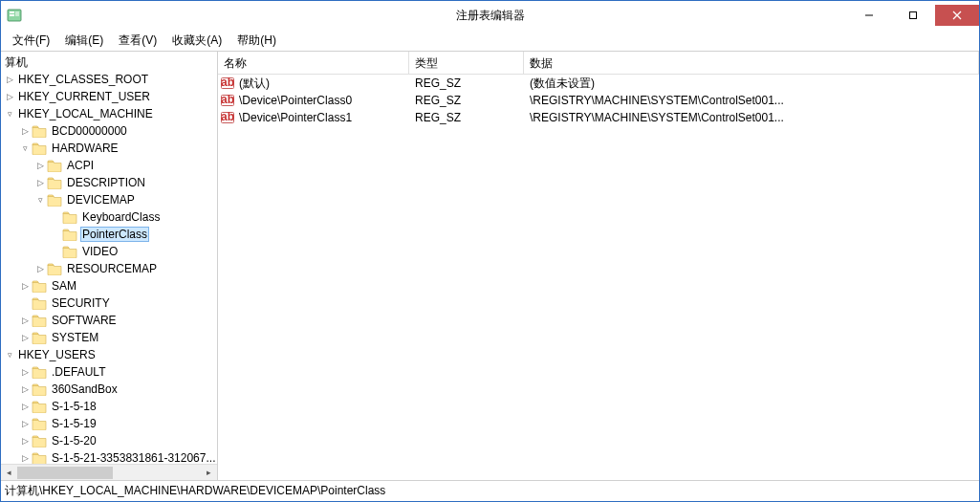  What do you see at coordinates (109, 424) in the screenshot?
I see `tree-node: ▷S-1-5-19` at bounding box center [109, 424].